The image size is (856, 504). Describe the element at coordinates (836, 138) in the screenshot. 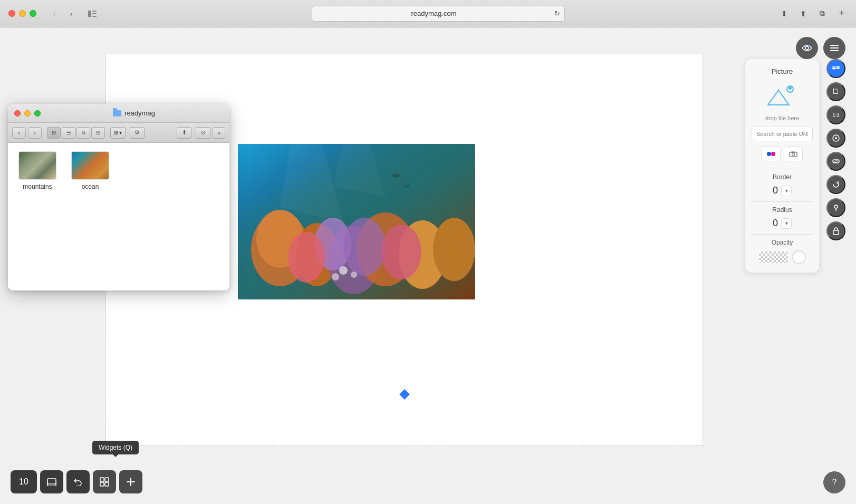

I see `paint-button` at that location.